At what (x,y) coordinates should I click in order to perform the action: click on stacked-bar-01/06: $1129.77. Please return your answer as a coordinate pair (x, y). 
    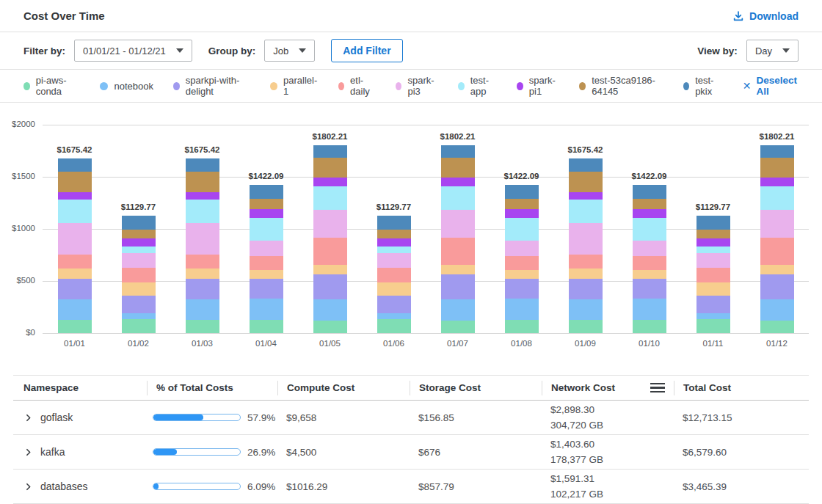
    Looking at the image, I should click on (394, 274).